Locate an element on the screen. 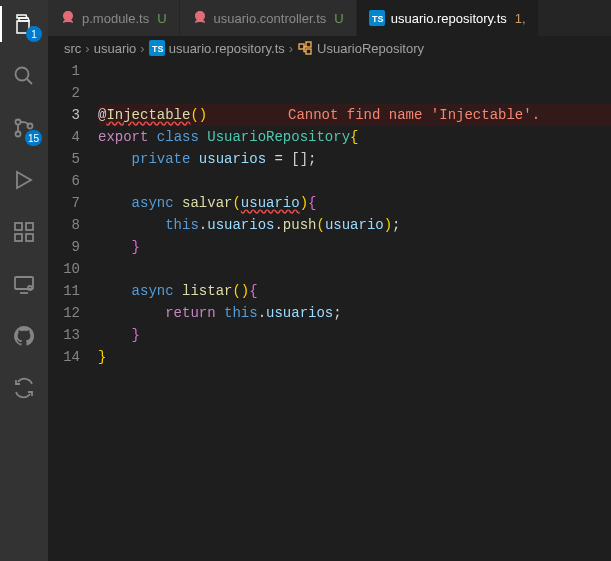  code-line: @Injectable()Cannot find name 'Injectabl… is located at coordinates (354, 115).